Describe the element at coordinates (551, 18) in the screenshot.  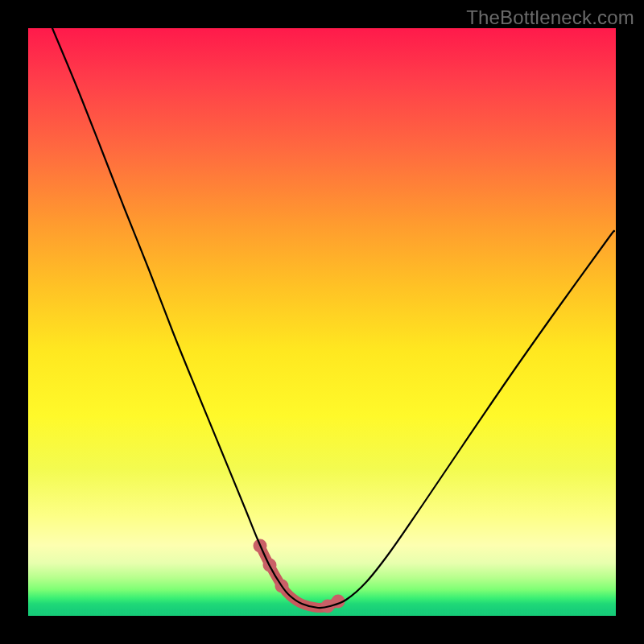
I see `watermark-text: TheBottleneck.com` at that location.